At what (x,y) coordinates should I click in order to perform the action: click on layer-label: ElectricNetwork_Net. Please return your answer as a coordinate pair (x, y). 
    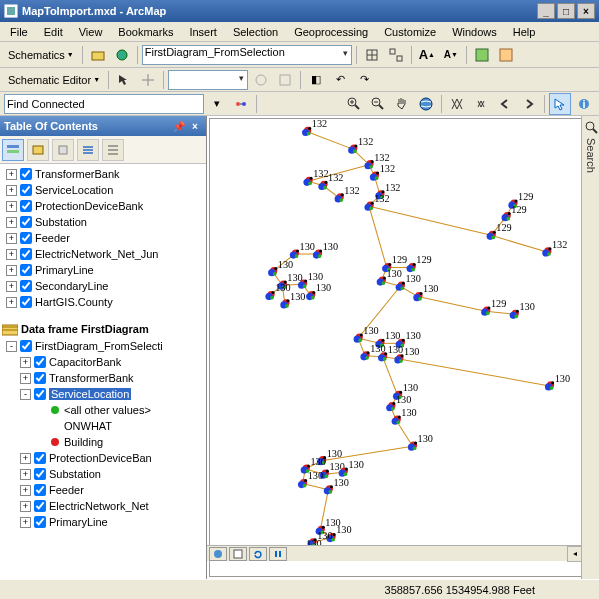
    Looking at the image, I should click on (99, 506).